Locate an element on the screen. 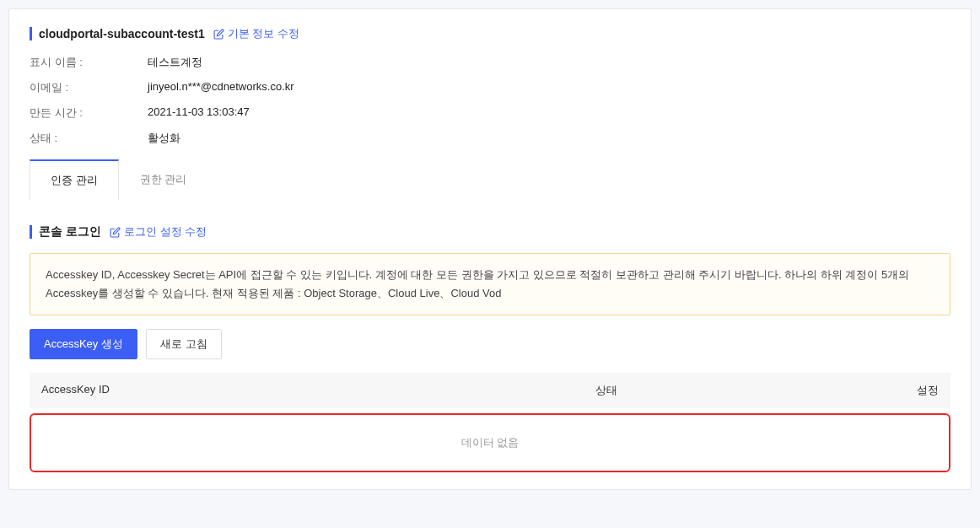 The image size is (980, 528). empty-data-box: 데이터 없음 is located at coordinates (490, 443).